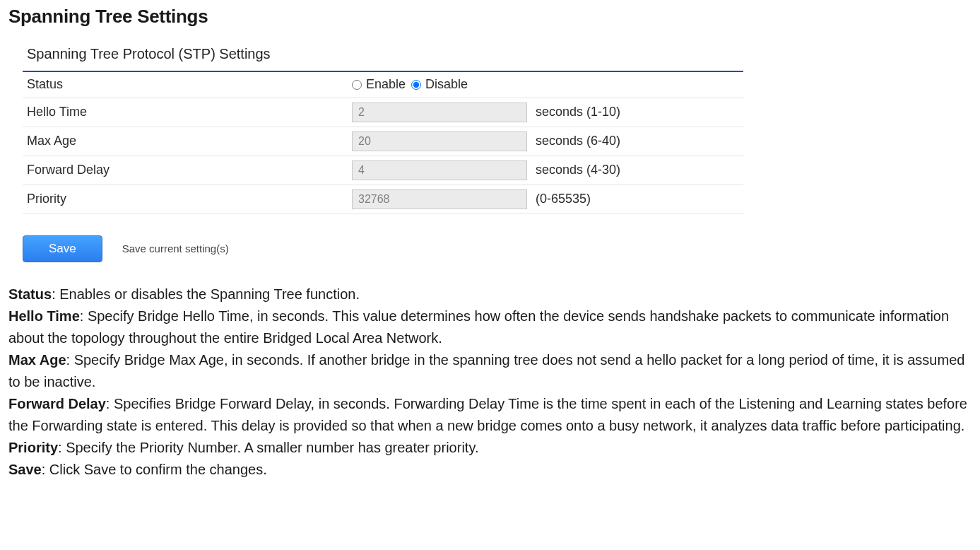 This screenshot has height=550, width=980. What do you see at coordinates (490, 469) in the screenshot?
I see `desc-save: Save: Click Save to confirm the changes.` at bounding box center [490, 469].